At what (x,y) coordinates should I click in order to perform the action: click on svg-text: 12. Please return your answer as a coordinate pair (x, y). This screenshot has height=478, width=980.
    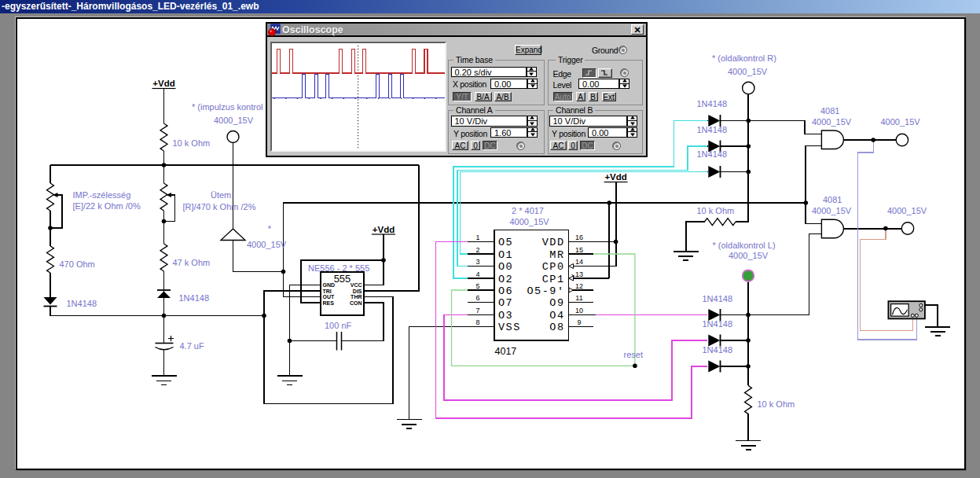
    Looking at the image, I should click on (579, 286).